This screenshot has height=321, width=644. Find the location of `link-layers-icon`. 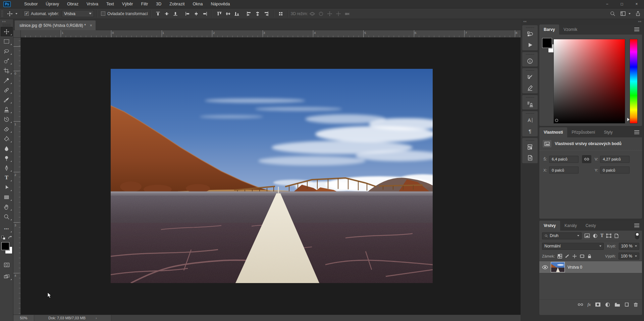

link-layers-icon is located at coordinates (580, 305).